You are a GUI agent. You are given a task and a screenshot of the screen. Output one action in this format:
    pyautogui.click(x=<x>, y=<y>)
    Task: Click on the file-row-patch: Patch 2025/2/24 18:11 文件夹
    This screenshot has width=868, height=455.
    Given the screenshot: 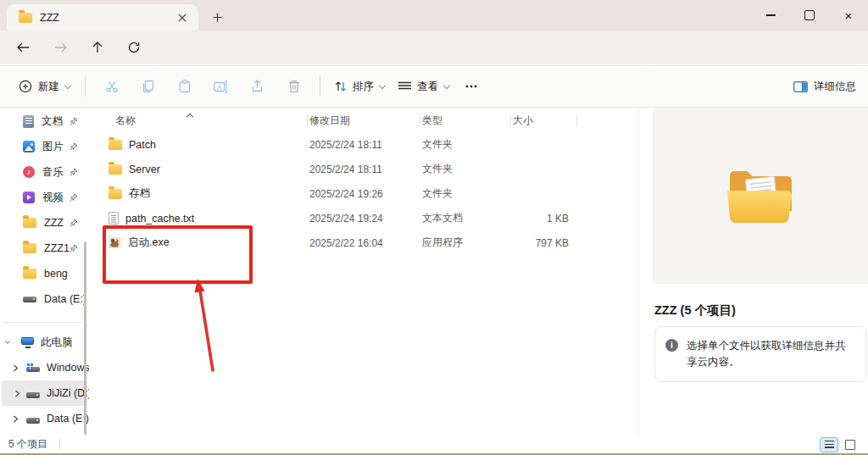 What is the action you would take?
    pyautogui.click(x=363, y=144)
    